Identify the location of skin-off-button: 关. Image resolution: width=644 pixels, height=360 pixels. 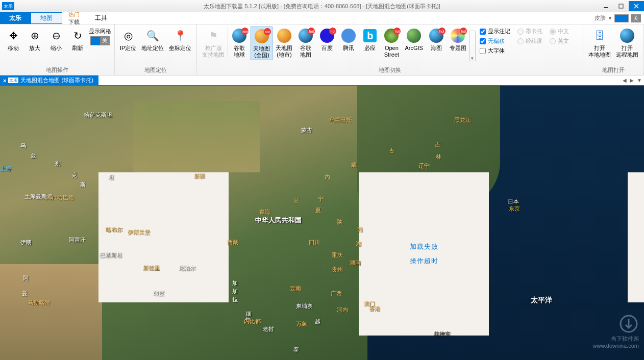
(636, 18).